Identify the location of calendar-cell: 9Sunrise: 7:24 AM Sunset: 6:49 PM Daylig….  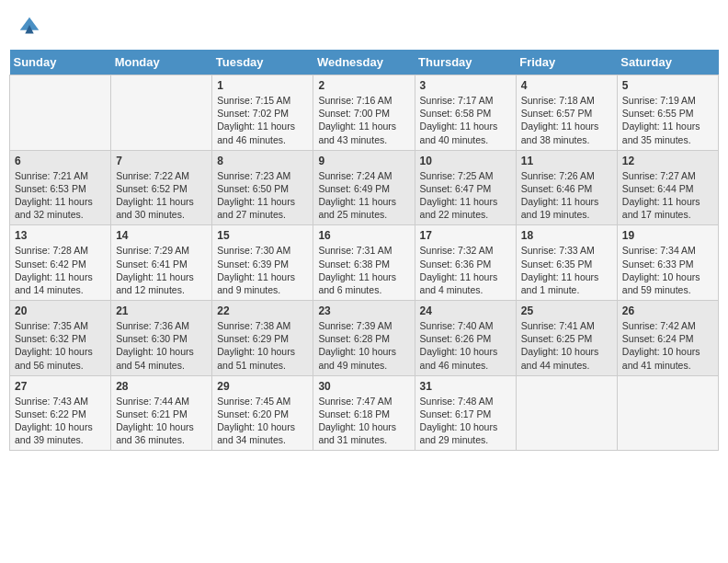
(364, 188).